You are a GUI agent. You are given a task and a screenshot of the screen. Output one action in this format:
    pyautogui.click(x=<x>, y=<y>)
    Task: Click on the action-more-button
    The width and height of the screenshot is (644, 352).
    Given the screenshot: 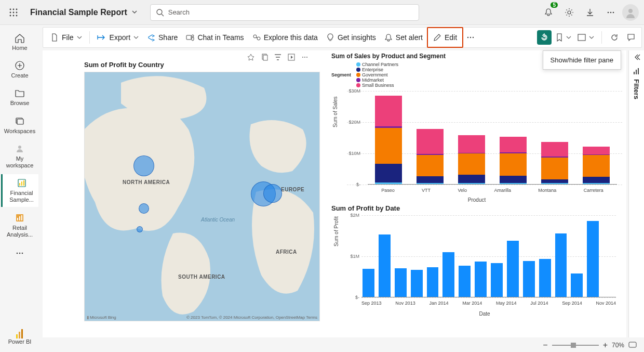 What is the action you would take?
    pyautogui.click(x=471, y=37)
    